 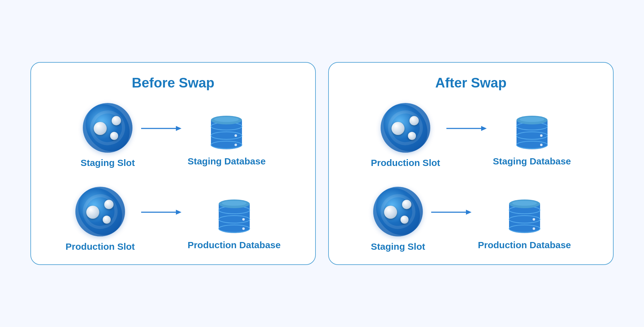 I want to click on row-staging-slot-before: Staging Slot Staging Database, so click(x=173, y=136).